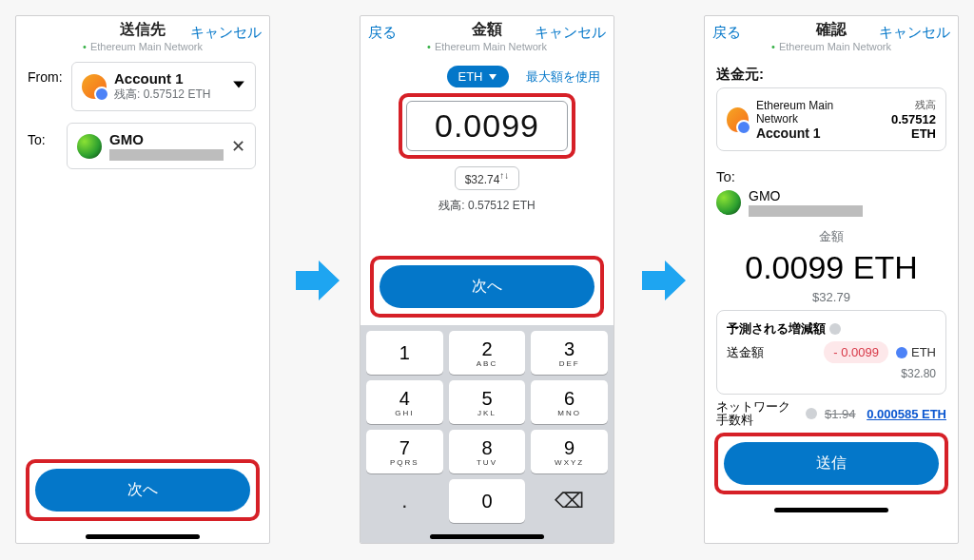 This screenshot has width=974, height=560. I want to click on netfee-strike: $1.94, so click(841, 415).